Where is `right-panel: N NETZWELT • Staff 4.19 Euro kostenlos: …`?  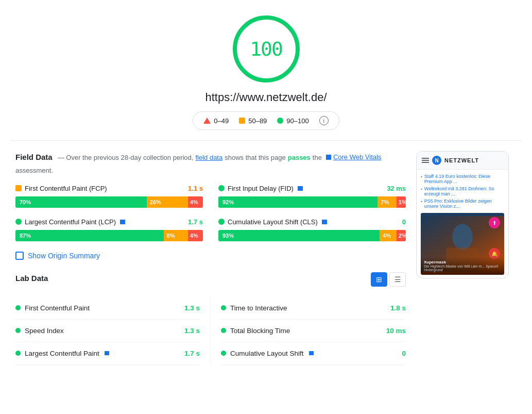
right-panel: N NETZWELT • Staff 4.19 Euro kostenlos: … is located at coordinates (467, 258).